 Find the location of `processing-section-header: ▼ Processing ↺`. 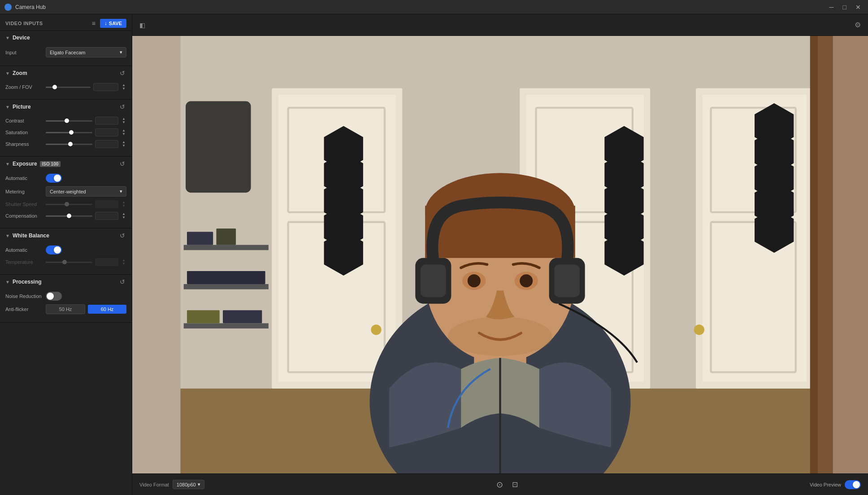

processing-section-header: ▼ Processing ↺ is located at coordinates (66, 282).